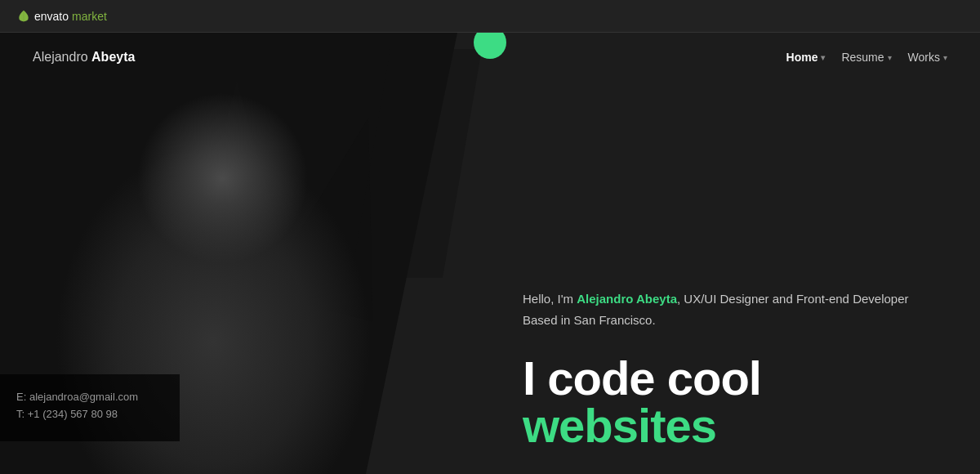 The width and height of the screenshot is (980, 474). Describe the element at coordinates (90, 414) in the screenshot. I see `phone-contact: T: +1 (234) 567 80 98` at that location.